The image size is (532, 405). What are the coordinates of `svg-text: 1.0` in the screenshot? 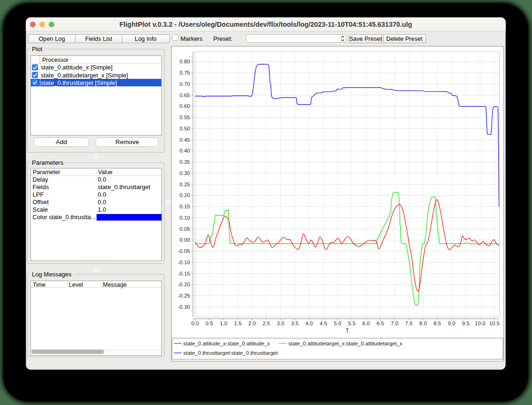 It's located at (224, 323).